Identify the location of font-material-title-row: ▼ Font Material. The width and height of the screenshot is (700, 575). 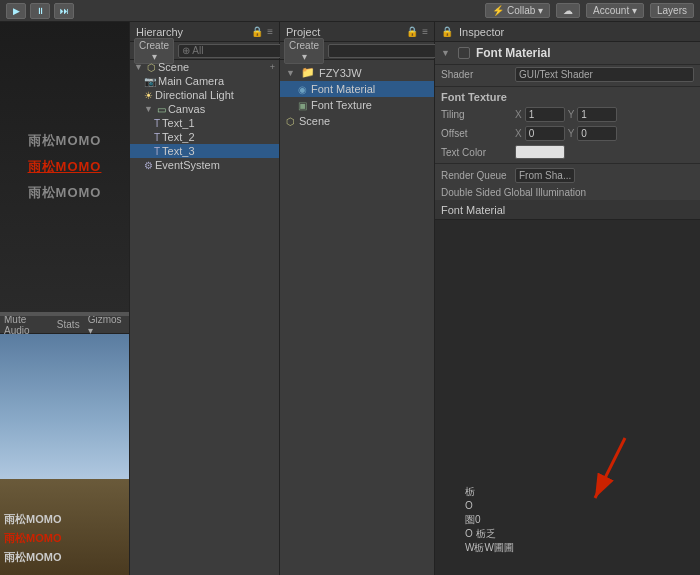
(568, 53).